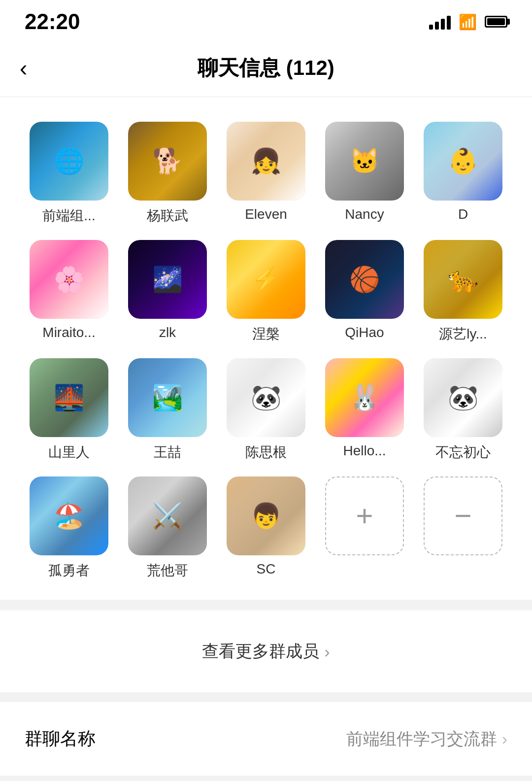  I want to click on member-item: 🐰Hello..., so click(365, 410).